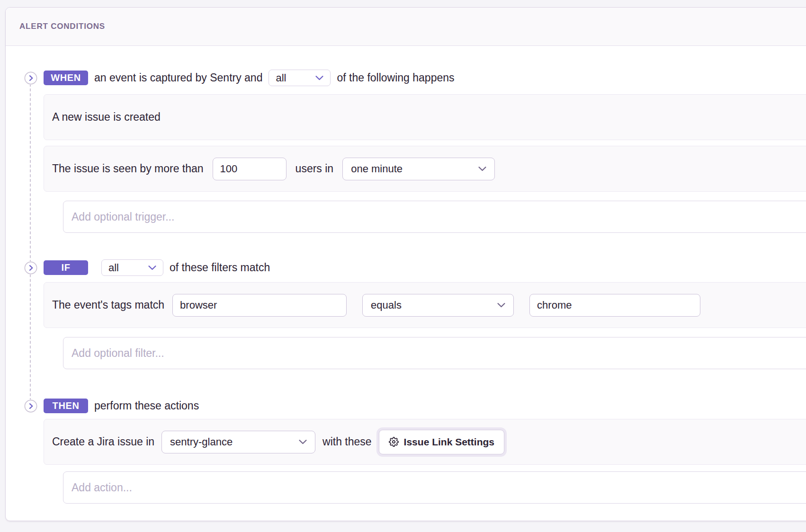 Image resolution: width=806 pixels, height=532 pixels. I want to click on add-optional-filter: Add optional filter..., so click(435, 353).